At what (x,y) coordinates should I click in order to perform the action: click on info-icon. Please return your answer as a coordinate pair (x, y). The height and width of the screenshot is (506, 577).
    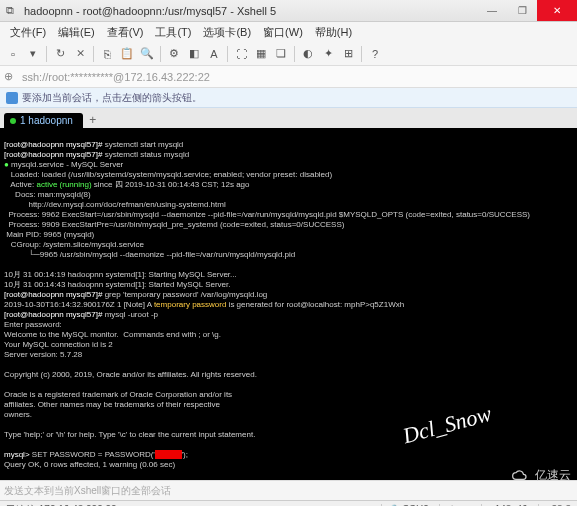
    Looking at the image, I should click on (12, 98).